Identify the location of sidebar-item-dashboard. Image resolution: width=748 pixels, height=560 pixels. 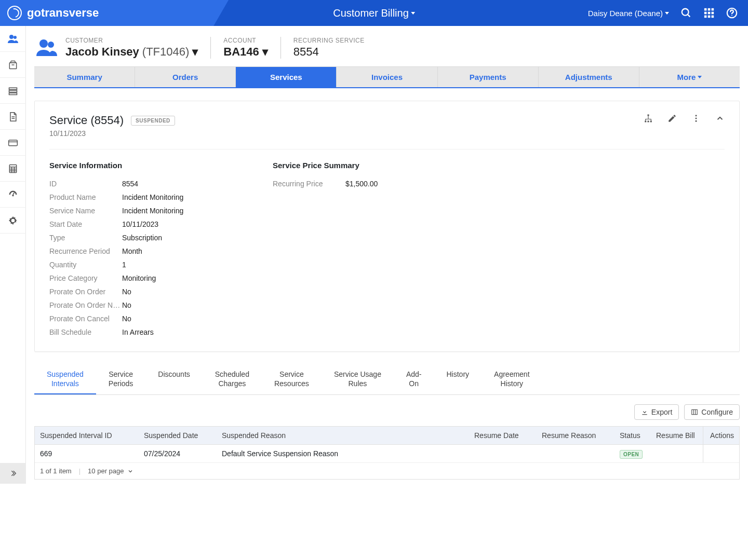
(13, 195).